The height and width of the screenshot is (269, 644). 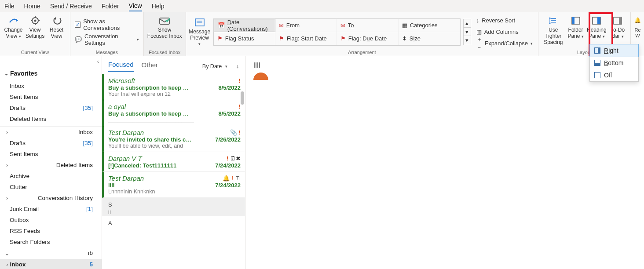 What do you see at coordinates (173, 162) in the screenshot?
I see `mail-item: Darpan V T!🗓✖[!]Canceled: Test11111117/2…` at bounding box center [173, 162].